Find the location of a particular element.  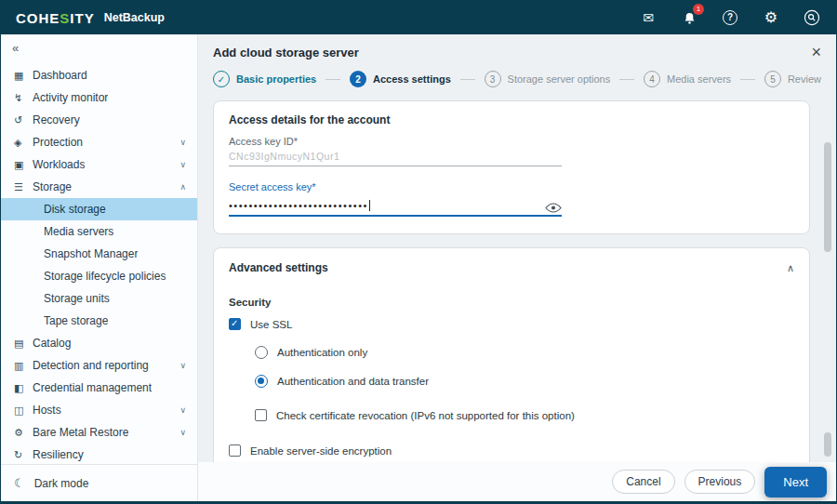

wizard-footer: Cancel Previous Next is located at coordinates (517, 482).